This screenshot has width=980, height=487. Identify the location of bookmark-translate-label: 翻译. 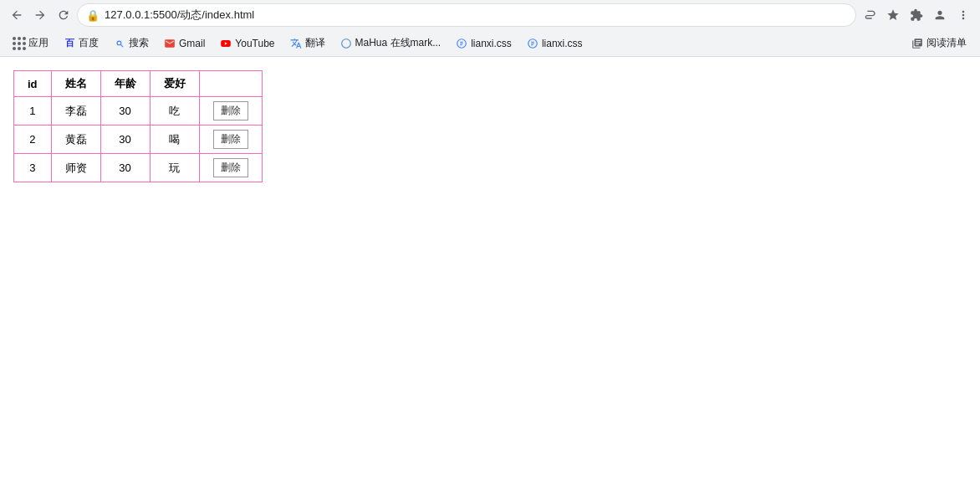
(315, 44).